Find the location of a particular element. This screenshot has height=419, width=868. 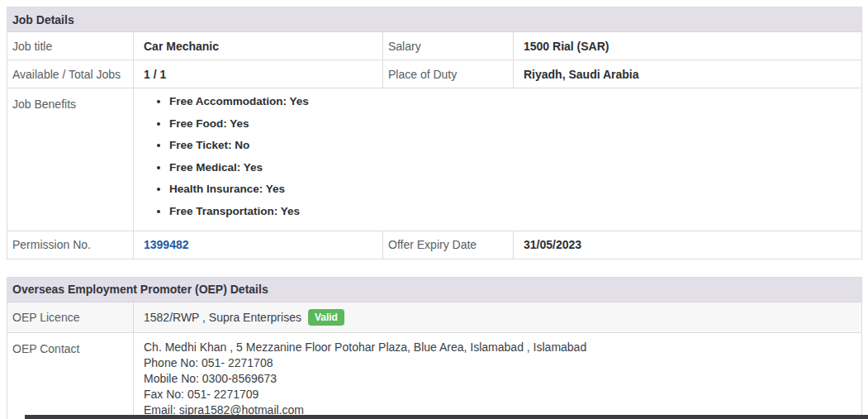

benefit-item: Free Accommodation: Yes is located at coordinates (510, 102).